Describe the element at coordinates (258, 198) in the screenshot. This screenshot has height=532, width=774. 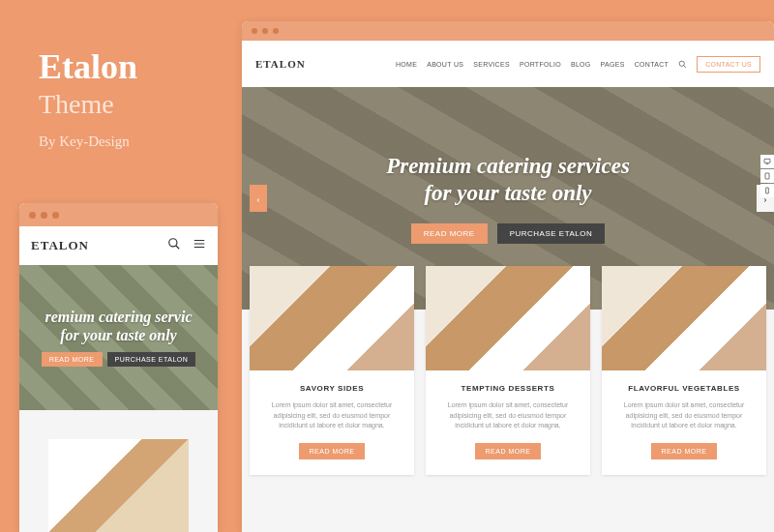
I see `carousel-prev-button: ‹` at that location.